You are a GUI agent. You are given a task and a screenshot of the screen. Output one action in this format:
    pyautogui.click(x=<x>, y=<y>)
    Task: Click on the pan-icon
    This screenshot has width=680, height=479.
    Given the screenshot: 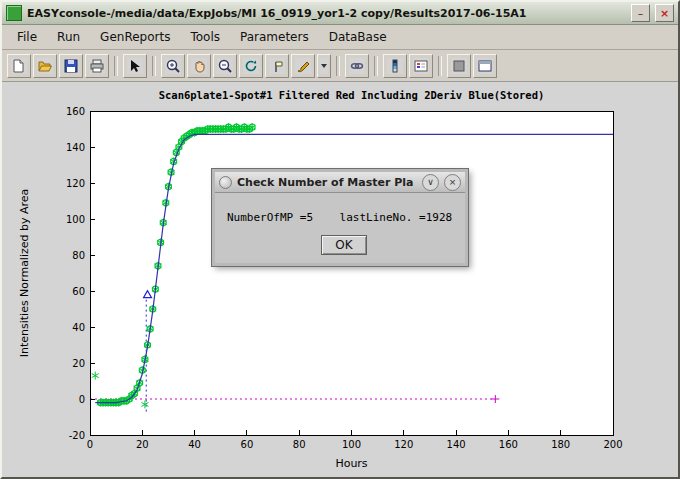 What is the action you would take?
    pyautogui.click(x=199, y=66)
    